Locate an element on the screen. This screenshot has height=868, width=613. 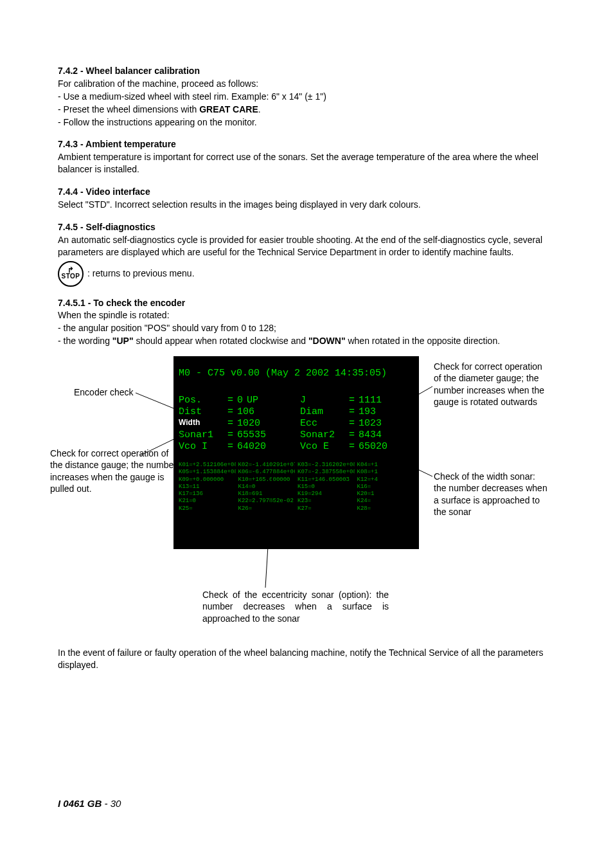
annotation-diameter: Check for correct operation of the diame… is located at coordinates (492, 384).